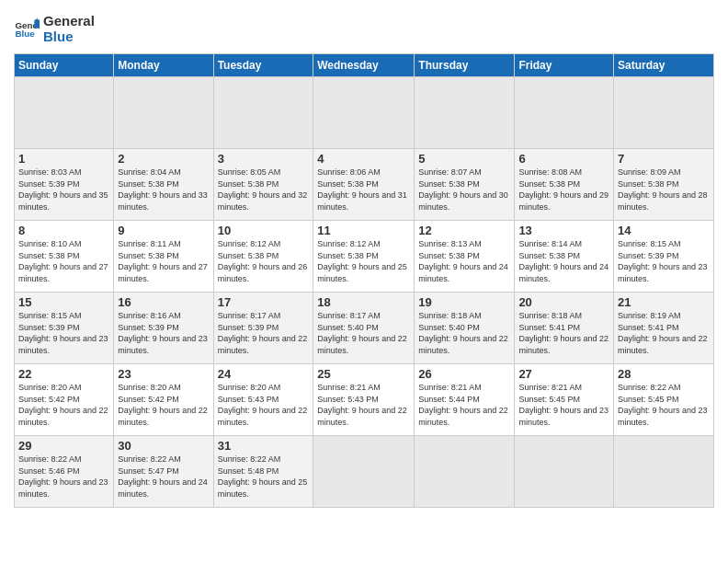 Image resolution: width=728 pixels, height=563 pixels. I want to click on day-number: 10, so click(264, 230).